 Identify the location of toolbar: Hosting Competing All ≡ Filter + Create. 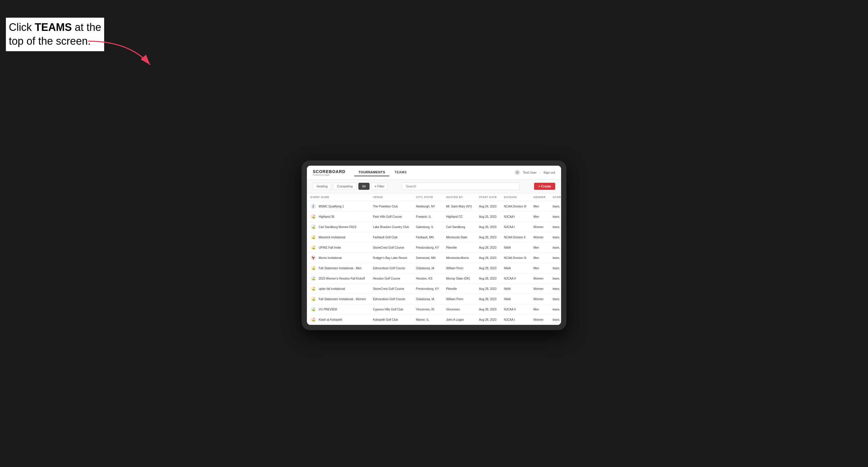
(434, 187).